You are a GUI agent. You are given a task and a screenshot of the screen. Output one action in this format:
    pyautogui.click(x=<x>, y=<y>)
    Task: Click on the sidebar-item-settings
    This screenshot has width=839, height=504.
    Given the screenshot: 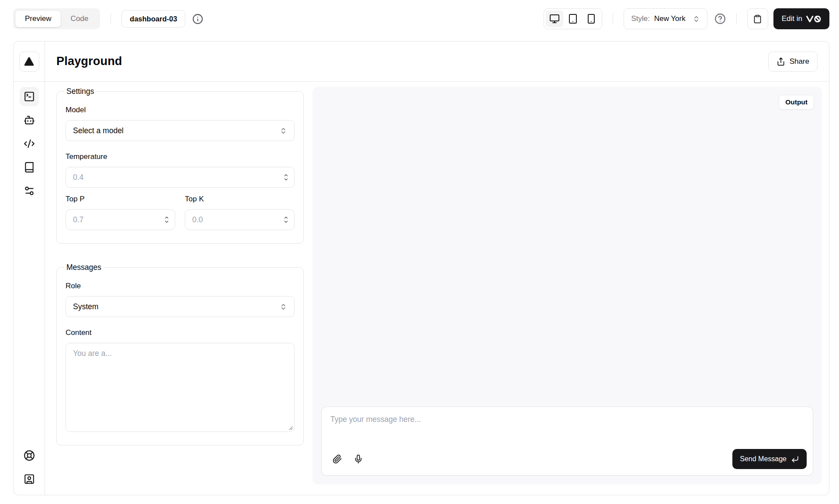 What is the action you would take?
    pyautogui.click(x=29, y=191)
    